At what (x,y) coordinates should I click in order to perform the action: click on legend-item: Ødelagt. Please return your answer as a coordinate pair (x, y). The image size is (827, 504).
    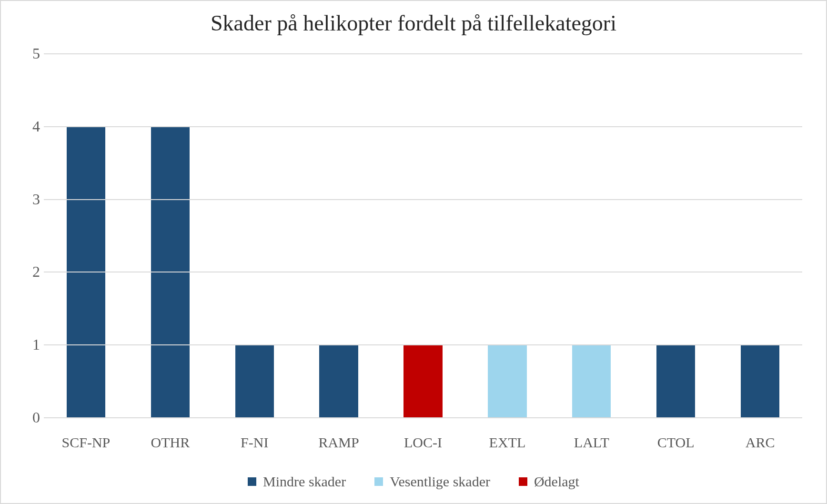
    Looking at the image, I should click on (549, 482).